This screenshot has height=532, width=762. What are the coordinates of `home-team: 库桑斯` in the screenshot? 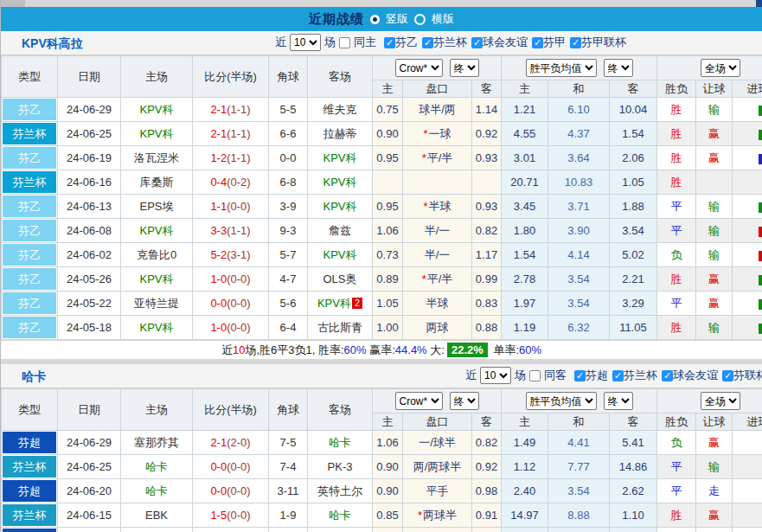 It's located at (157, 183).